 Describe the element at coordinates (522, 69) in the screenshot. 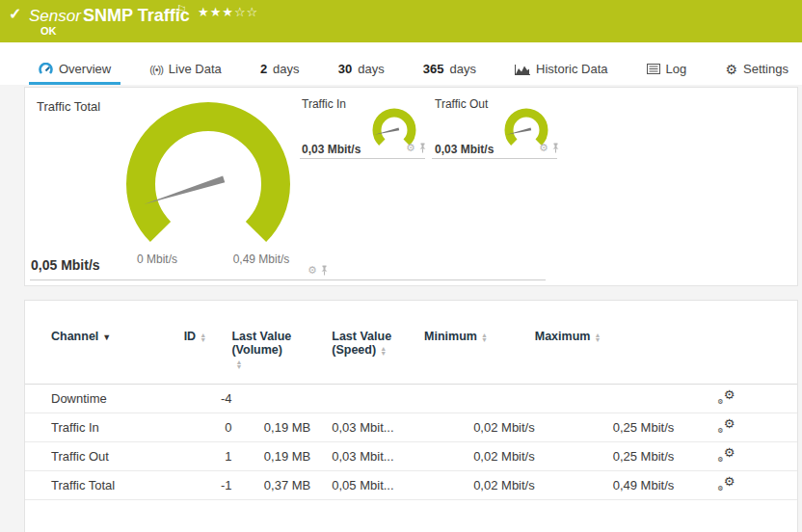

I see `chart-icon` at that location.